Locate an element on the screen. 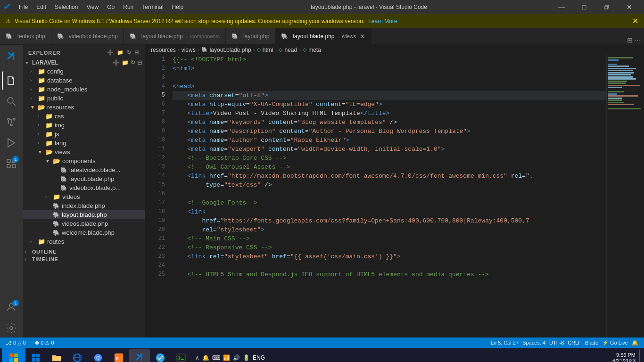 The image size is (644, 362). learn-more-link: Learn More is located at coordinates (383, 21).